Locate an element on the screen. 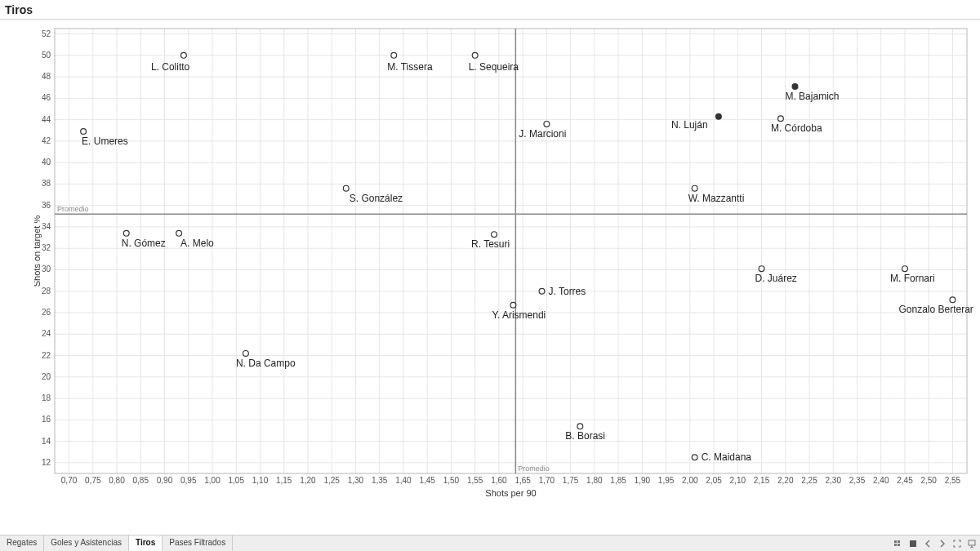 This screenshot has height=551, width=980. svg-text: 50 is located at coordinates (47, 56).